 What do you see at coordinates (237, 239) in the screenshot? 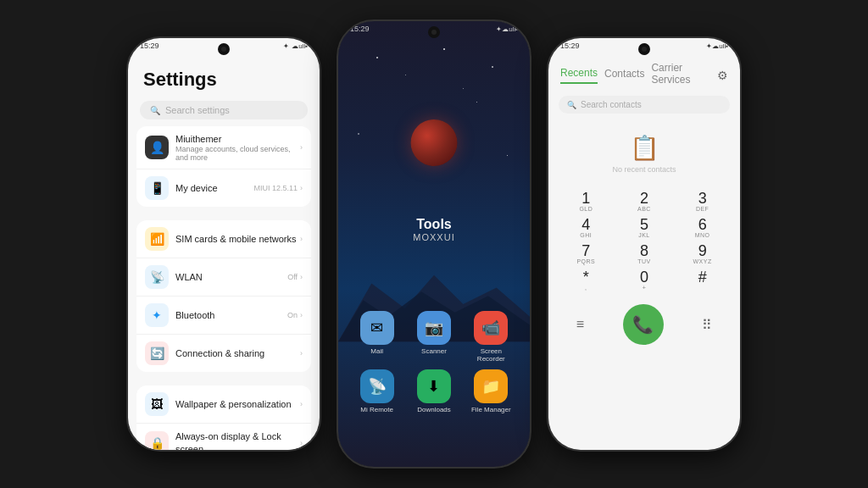
I see `sim-label: SIM cards & mobile networks` at bounding box center [237, 239].